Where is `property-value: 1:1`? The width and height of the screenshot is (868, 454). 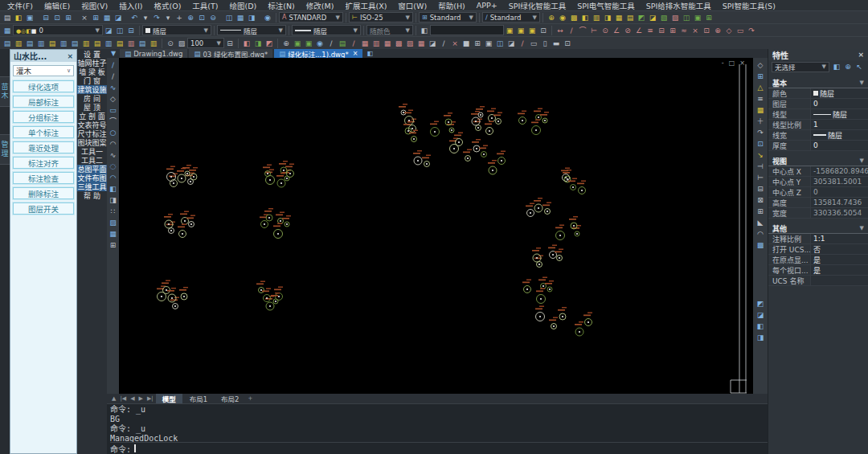
property-value: 1:1 is located at coordinates (839, 239).